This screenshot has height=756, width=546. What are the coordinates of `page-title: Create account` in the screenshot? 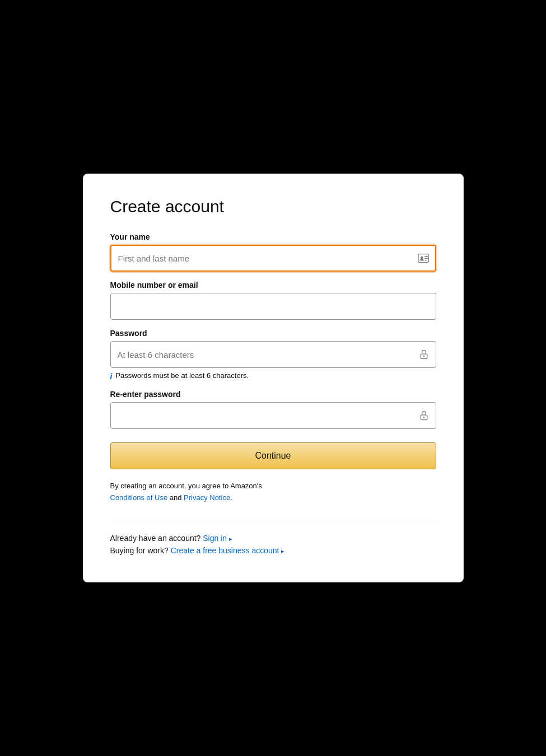 It's located at (273, 207).